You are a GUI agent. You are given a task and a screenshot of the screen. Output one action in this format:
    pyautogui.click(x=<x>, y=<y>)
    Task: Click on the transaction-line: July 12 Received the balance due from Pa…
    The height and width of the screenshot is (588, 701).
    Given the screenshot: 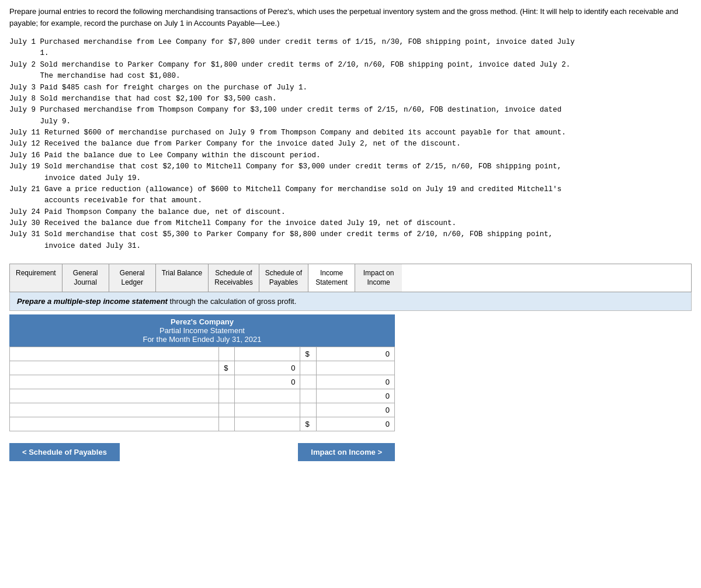 What is the action you would take?
    pyautogui.click(x=350, y=144)
    